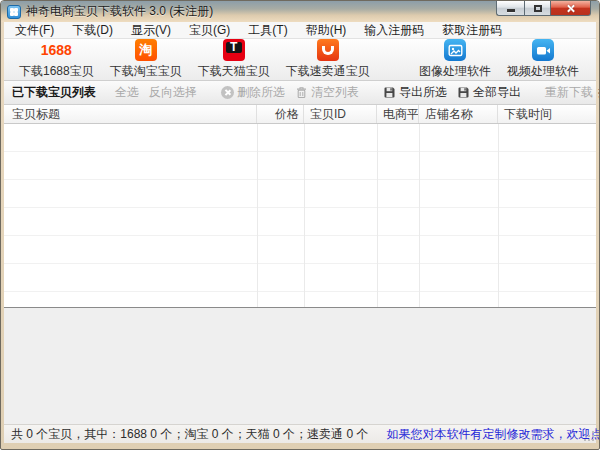  Describe the element at coordinates (394, 30) in the screenshot. I see `menu-enter-license: 输入注册码` at that location.